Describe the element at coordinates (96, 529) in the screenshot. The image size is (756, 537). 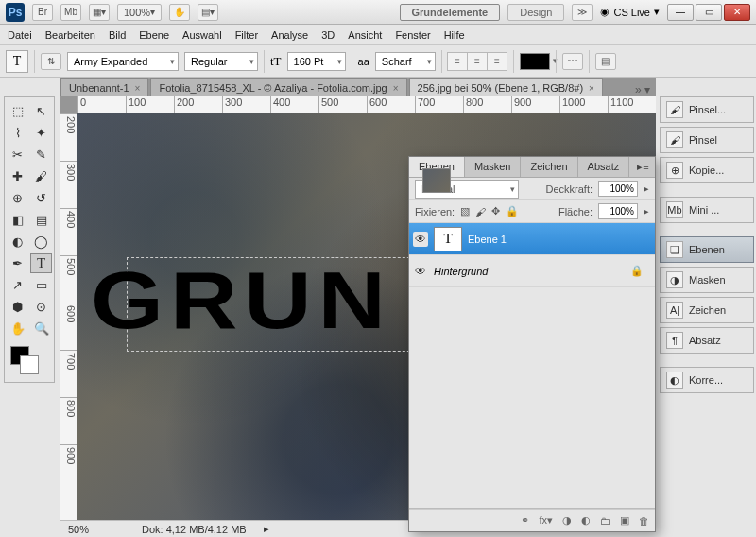
I see `status-zoom: 50%` at that location.